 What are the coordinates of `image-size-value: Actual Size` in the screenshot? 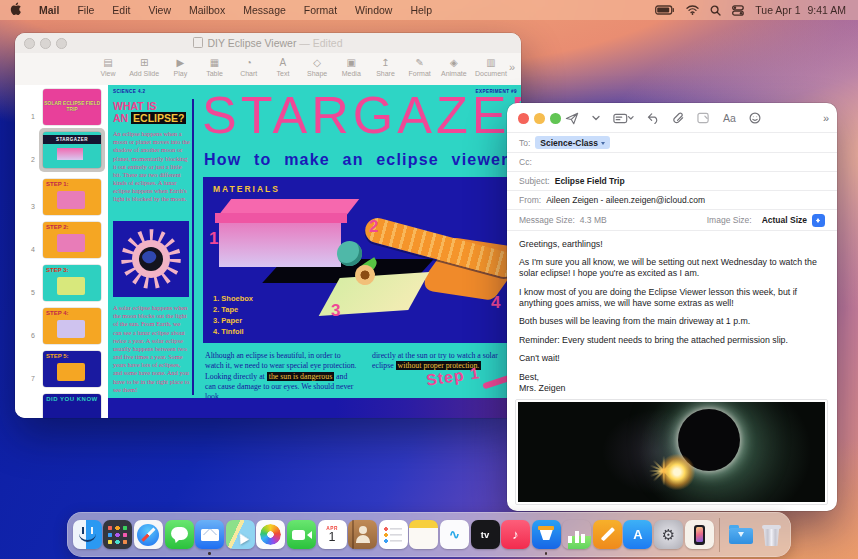 It's located at (784, 220).